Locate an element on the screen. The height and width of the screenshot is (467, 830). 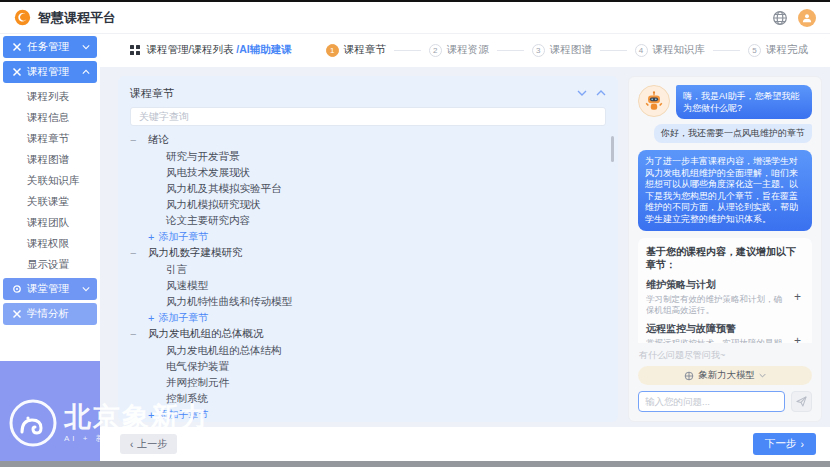
tree-child-row: 风电技术发展现状 is located at coordinates (368, 172).